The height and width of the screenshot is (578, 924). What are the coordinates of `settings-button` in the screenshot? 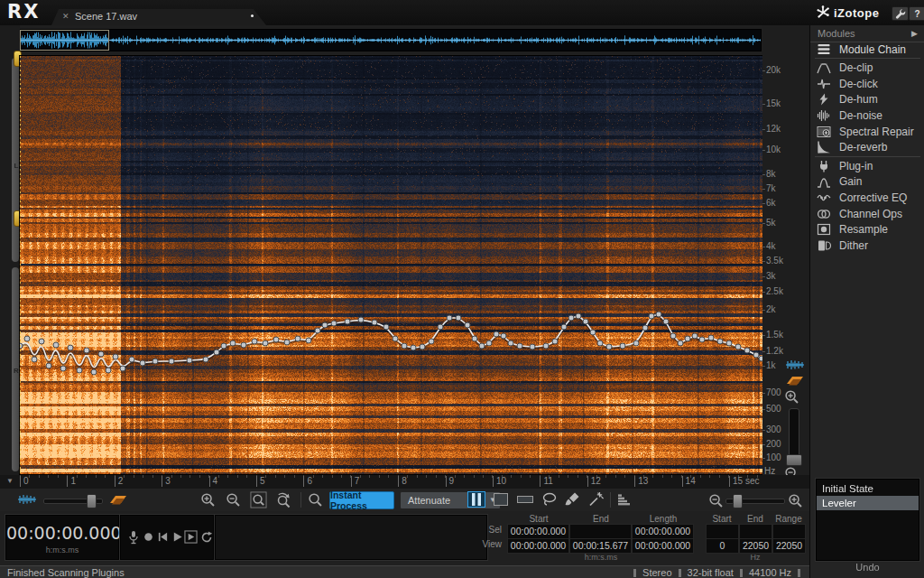 It's located at (901, 14).